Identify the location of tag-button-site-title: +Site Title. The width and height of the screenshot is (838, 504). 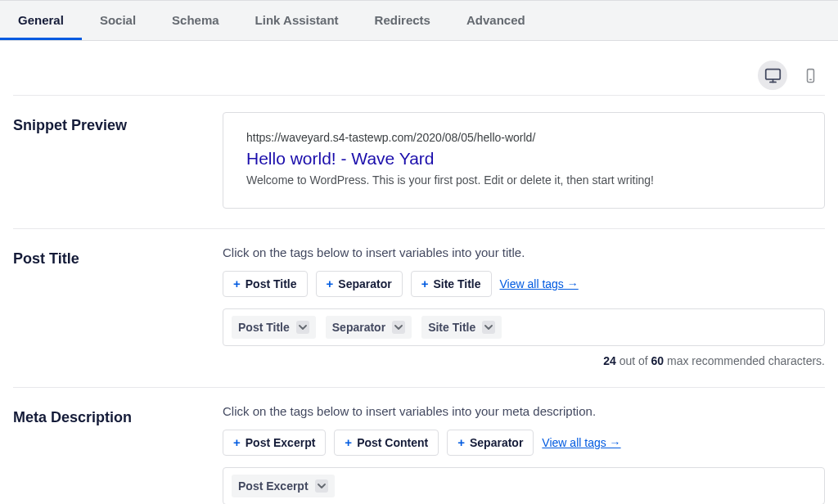
(452, 284).